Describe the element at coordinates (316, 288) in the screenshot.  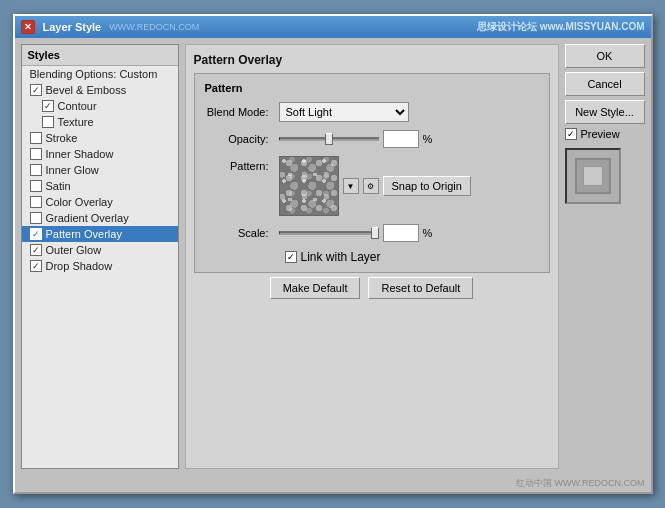
I see `make-default-button: Make Default` at that location.